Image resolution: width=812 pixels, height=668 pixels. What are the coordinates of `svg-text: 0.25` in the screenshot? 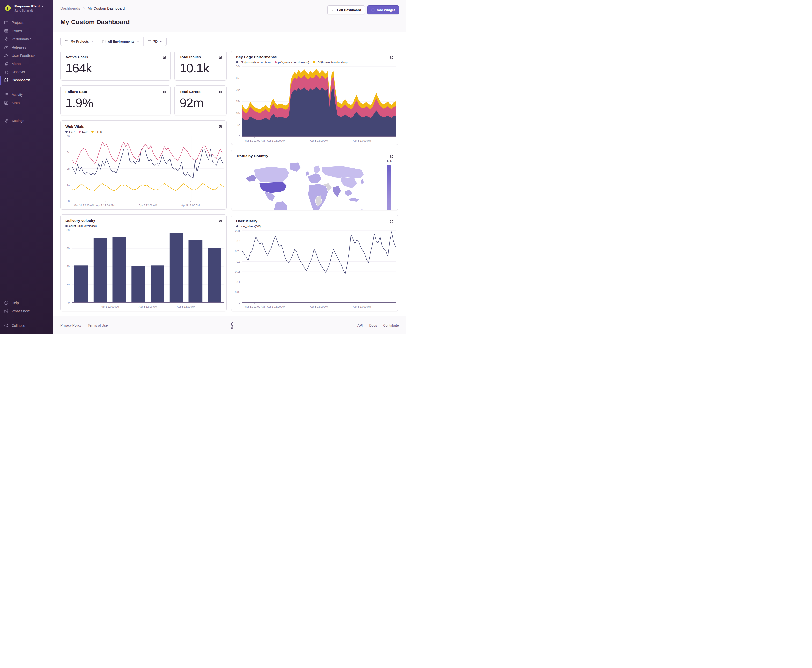 It's located at (238, 251).